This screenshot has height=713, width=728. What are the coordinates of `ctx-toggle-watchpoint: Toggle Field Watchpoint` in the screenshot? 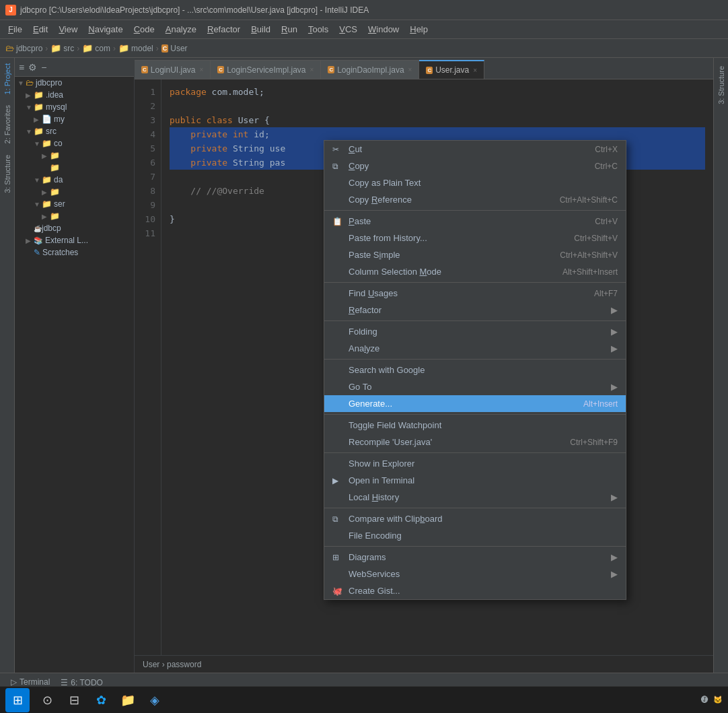 It's located at (475, 426).